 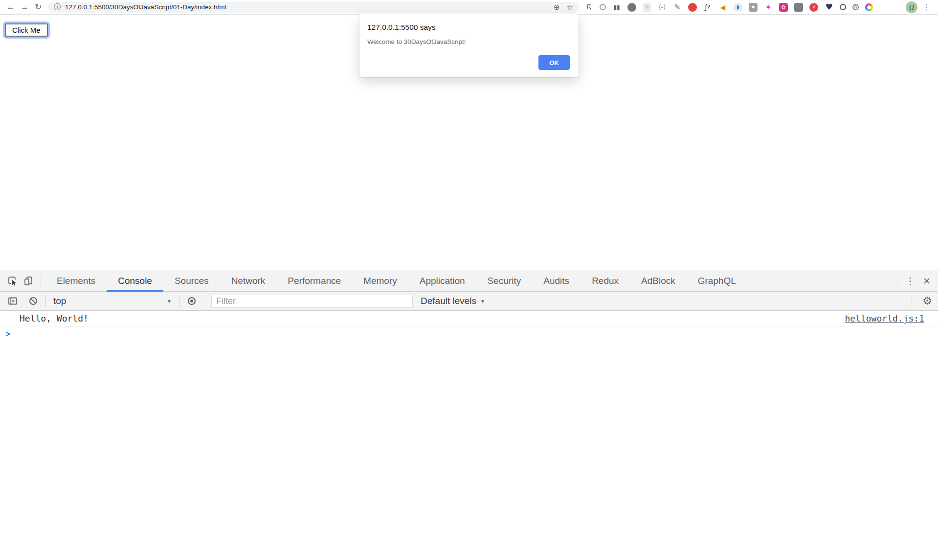 I want to click on address-bar: ⓘ 127.0.0.1:5500/30DaysOfJavaScript/01-D…, so click(x=313, y=7).